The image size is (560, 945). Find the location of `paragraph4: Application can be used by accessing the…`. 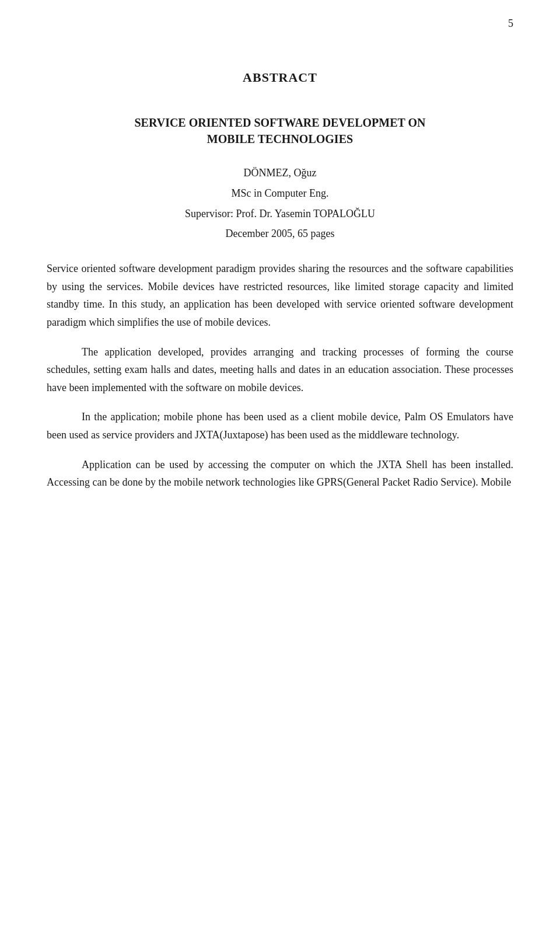

paragraph4: Application can be used by accessing the… is located at coordinates (280, 474).